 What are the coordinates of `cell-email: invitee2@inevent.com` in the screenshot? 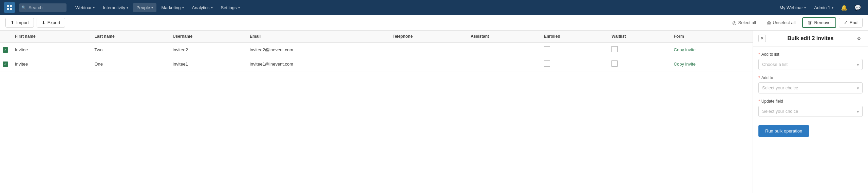 It's located at (317, 50).